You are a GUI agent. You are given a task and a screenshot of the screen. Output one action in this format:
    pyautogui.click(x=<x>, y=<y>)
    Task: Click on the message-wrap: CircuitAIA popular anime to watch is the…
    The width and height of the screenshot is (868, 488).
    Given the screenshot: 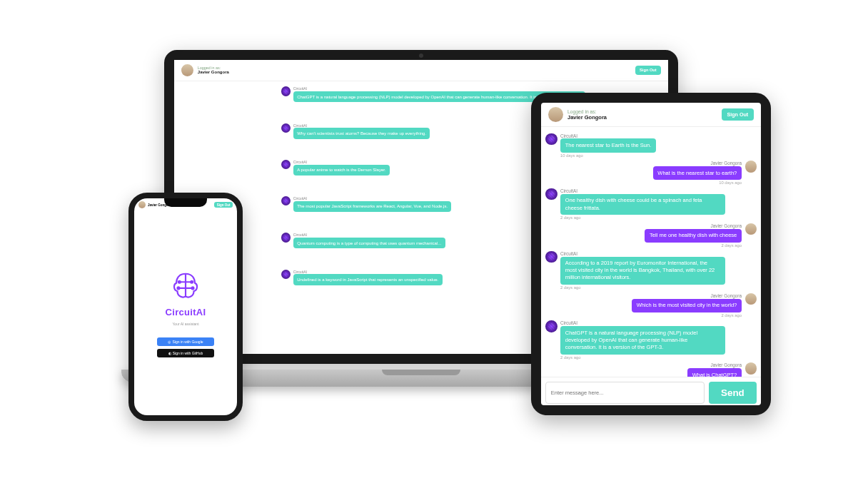 What is the action you would take?
    pyautogui.click(x=341, y=168)
    